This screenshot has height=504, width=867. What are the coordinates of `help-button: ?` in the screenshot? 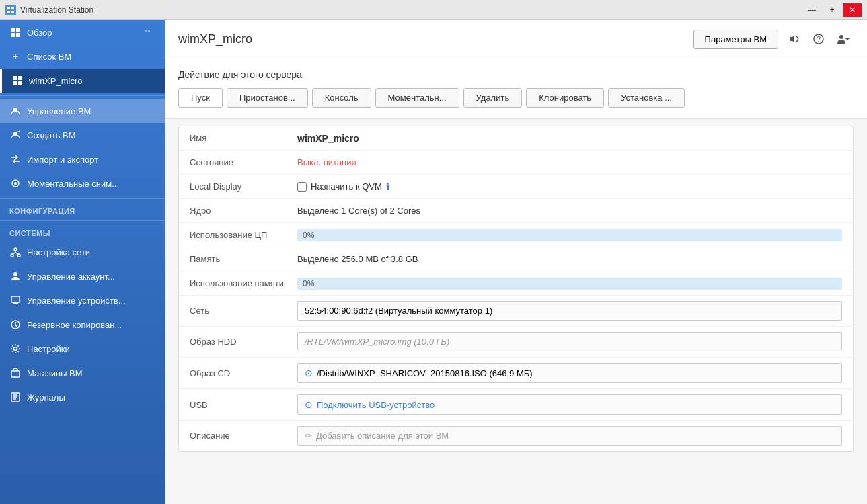 It's located at (819, 39).